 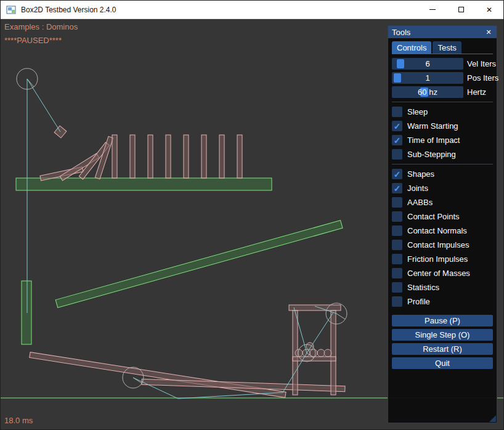 I want to click on checkbox-row-warm-starting: ✓Warm Starting, so click(x=442, y=126).